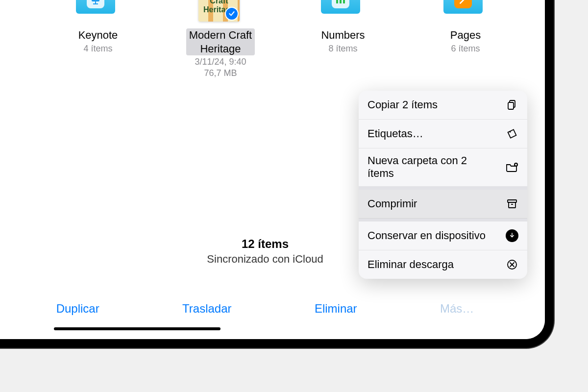  I want to click on menu-label: Conservar en dispositivo, so click(426, 236).